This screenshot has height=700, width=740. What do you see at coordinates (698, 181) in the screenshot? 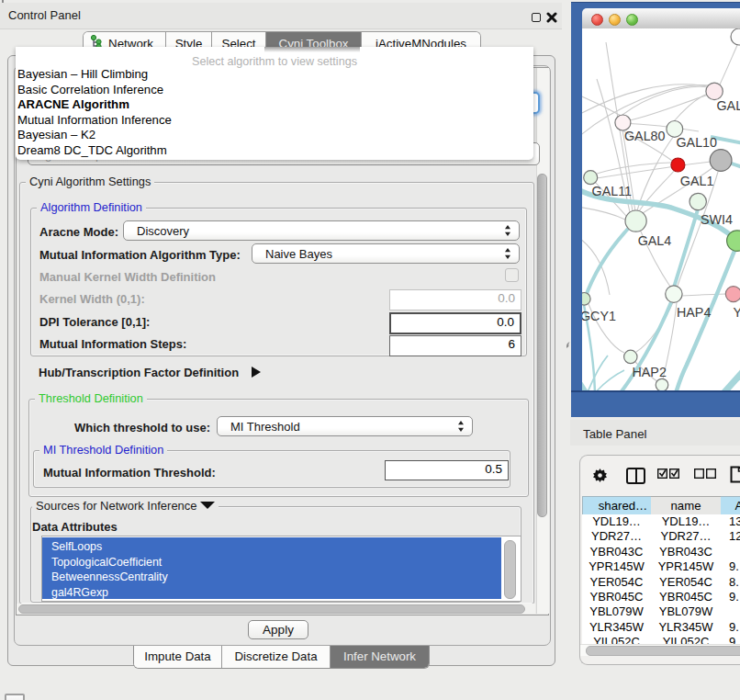
I see `svg-text: GAL1` at bounding box center [698, 181].